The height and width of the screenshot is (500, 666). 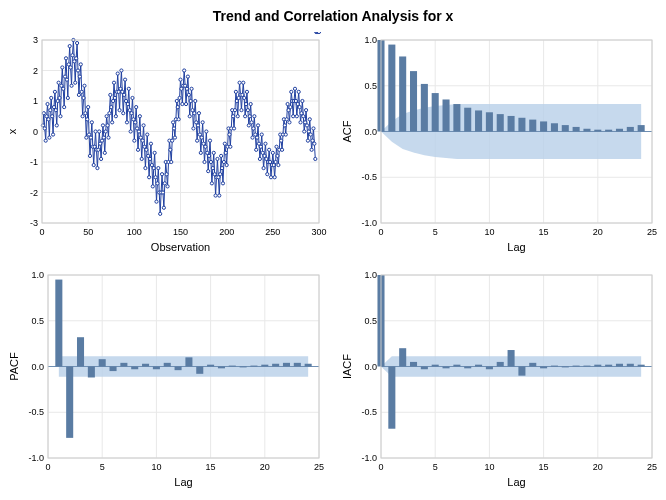 I want to click on svg-text: 50, so click(x=88, y=232).